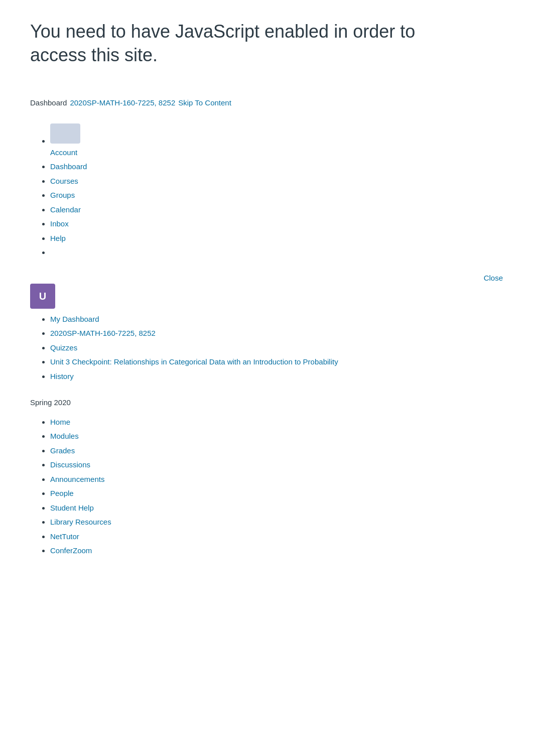 Image resolution: width=533 pixels, height=756 pixels. I want to click on course-nav-link: Announcements, so click(77, 479).